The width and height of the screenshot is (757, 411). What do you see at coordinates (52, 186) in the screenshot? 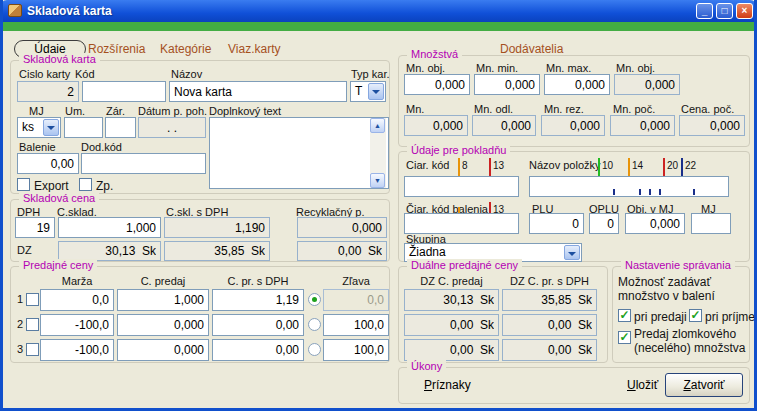
I see `export-checkbox-label: Export` at bounding box center [52, 186].